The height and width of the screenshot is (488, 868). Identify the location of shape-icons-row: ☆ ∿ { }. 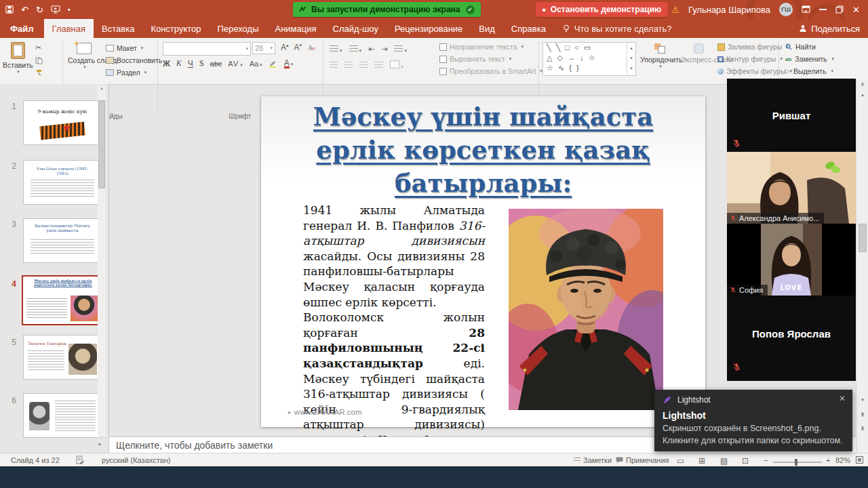
(591, 68).